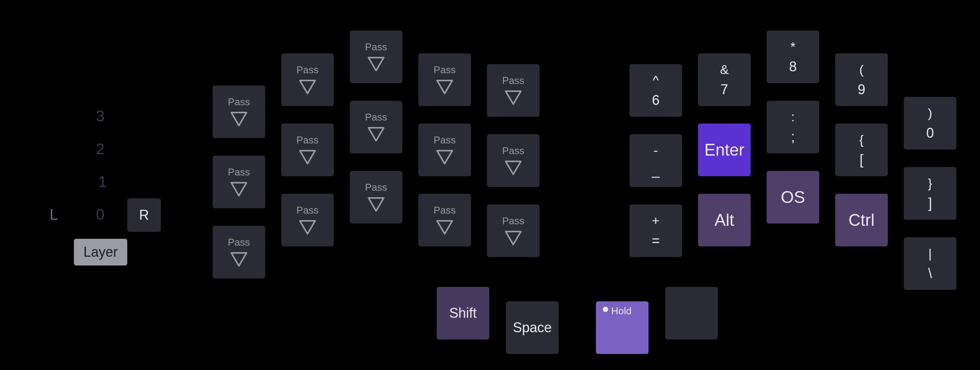  Describe the element at coordinates (239, 182) in the screenshot. I see `key-left-c1-r2: Pass` at that location.